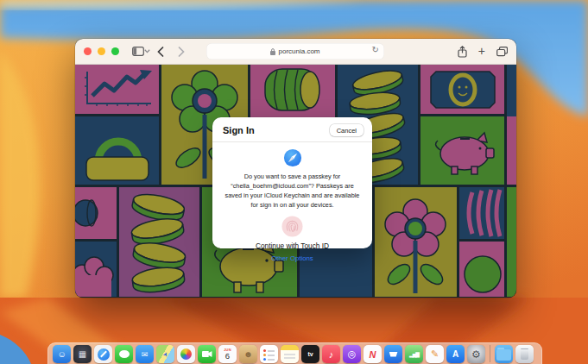 This screenshot has height=364, width=588. Describe the element at coordinates (292, 246) in the screenshot. I see `continue-with-touch-id-label: Continue with Touch ID` at that location.